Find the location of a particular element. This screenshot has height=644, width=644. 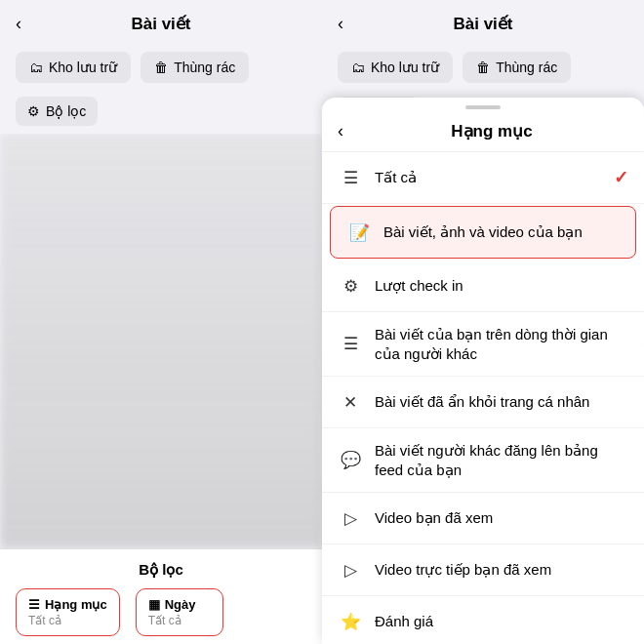

sheet-item-live-video: ▷ Video trực tiếp bạn đã xem is located at coordinates (483, 570).